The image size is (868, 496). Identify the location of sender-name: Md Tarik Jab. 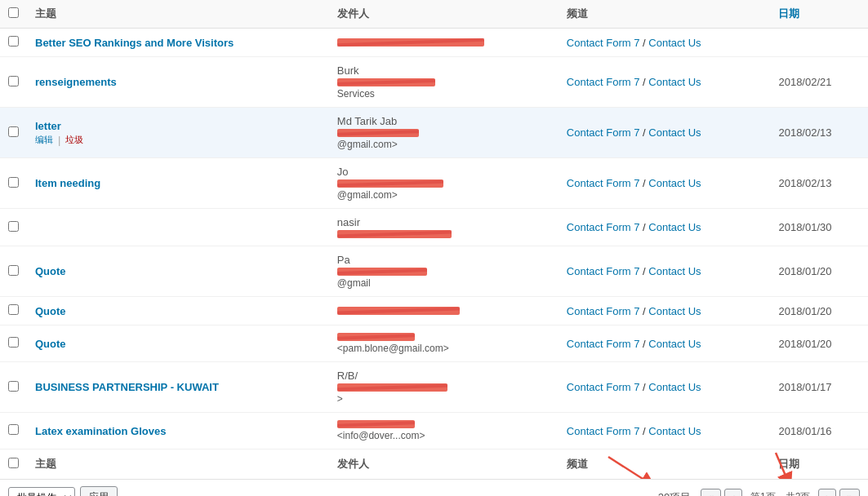
(367, 121).